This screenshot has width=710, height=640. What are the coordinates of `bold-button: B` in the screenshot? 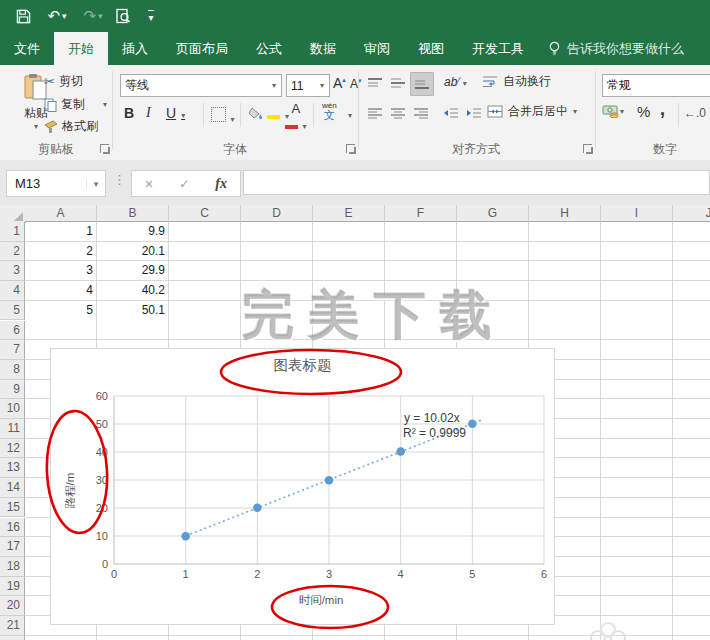 It's located at (129, 113).